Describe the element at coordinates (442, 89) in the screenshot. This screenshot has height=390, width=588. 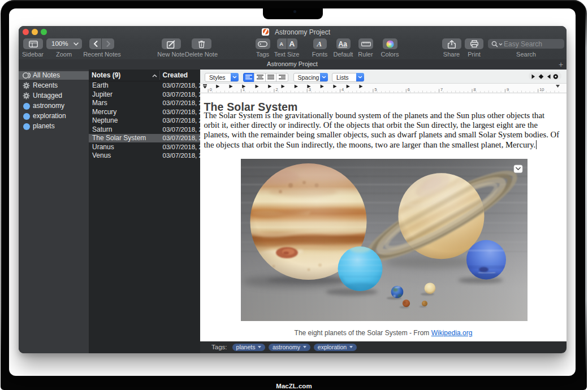
I see `svg-text: 7` at that location.